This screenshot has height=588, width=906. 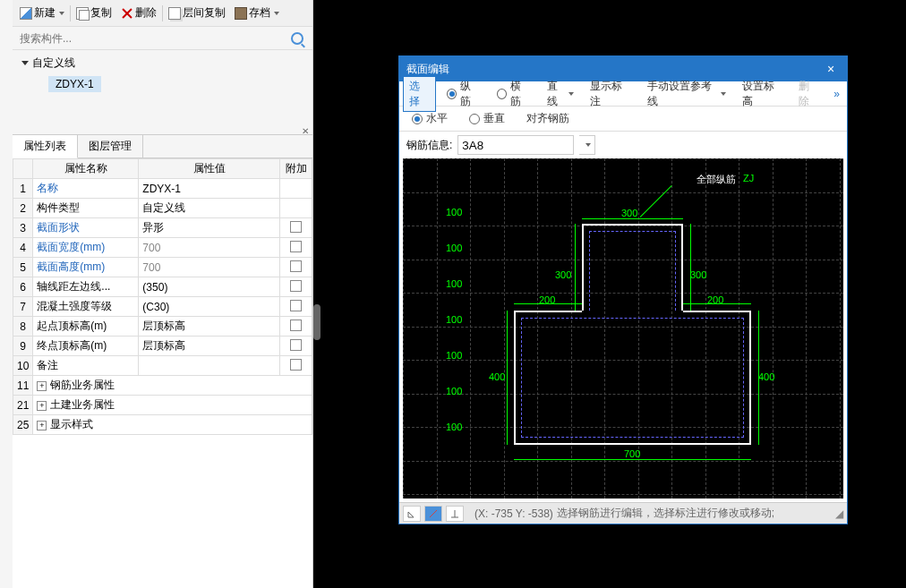 I want to click on vert-rebar-tool: 纵筋, so click(x=464, y=94).